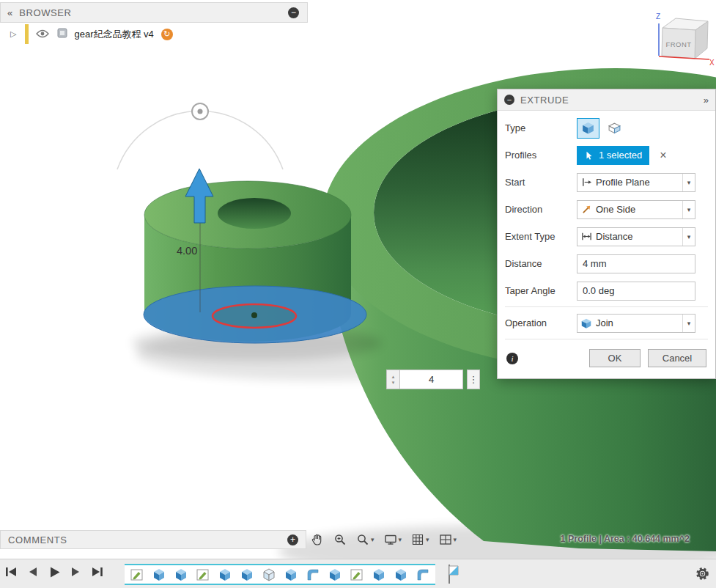 The height and width of the screenshot is (588, 716). Describe the element at coordinates (706, 100) in the screenshot. I see `dialog-flyout-icon: »` at that location.